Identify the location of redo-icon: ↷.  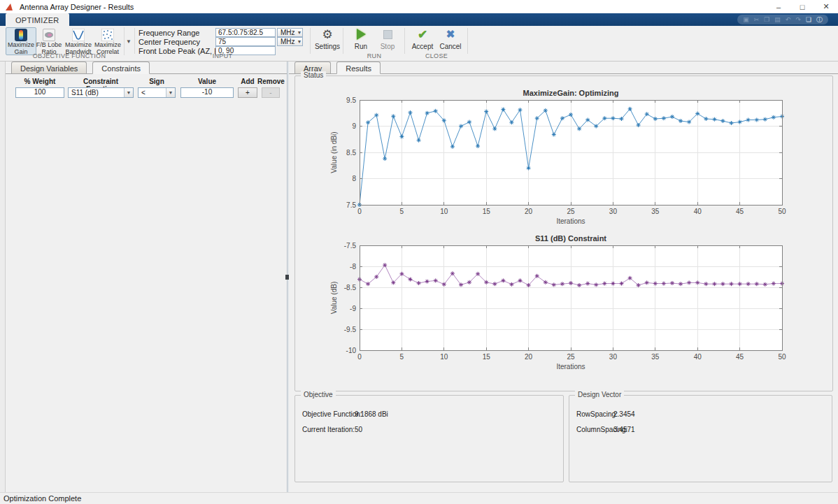
(798, 20).